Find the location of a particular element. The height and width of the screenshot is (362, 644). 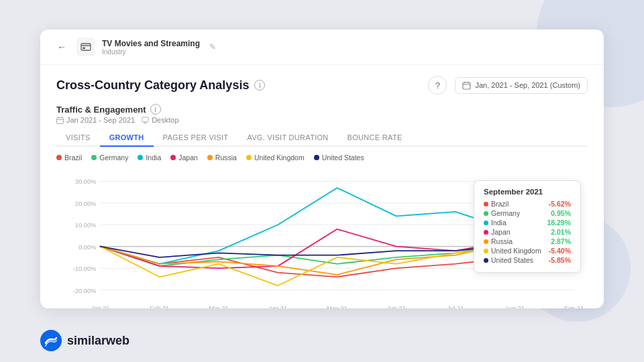

similarweb-icon is located at coordinates (51, 341).